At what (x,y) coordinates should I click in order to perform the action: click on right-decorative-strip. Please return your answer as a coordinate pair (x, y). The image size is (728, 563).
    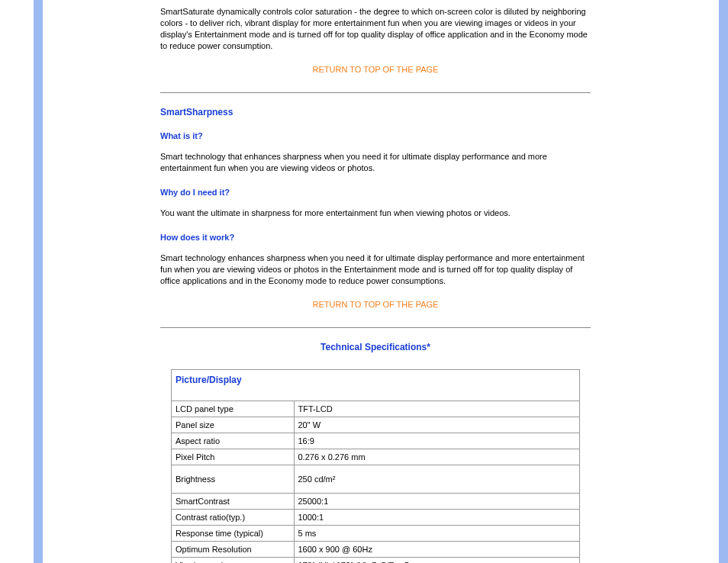
    Looking at the image, I should click on (723, 282).